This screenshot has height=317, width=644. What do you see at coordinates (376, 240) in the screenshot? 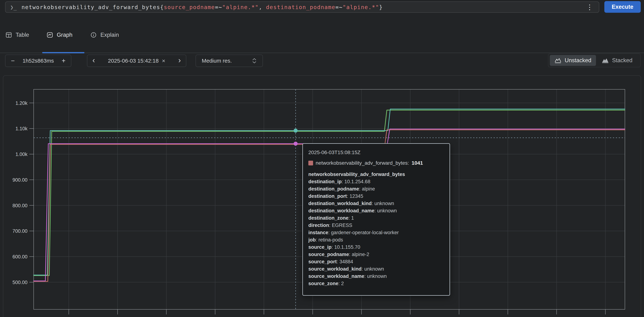
I see `tooltip-label-row: job: retina-pods` at bounding box center [376, 240].